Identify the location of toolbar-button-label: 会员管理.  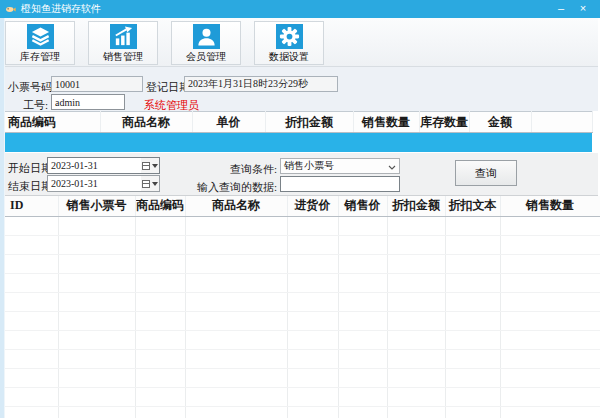
(206, 57).